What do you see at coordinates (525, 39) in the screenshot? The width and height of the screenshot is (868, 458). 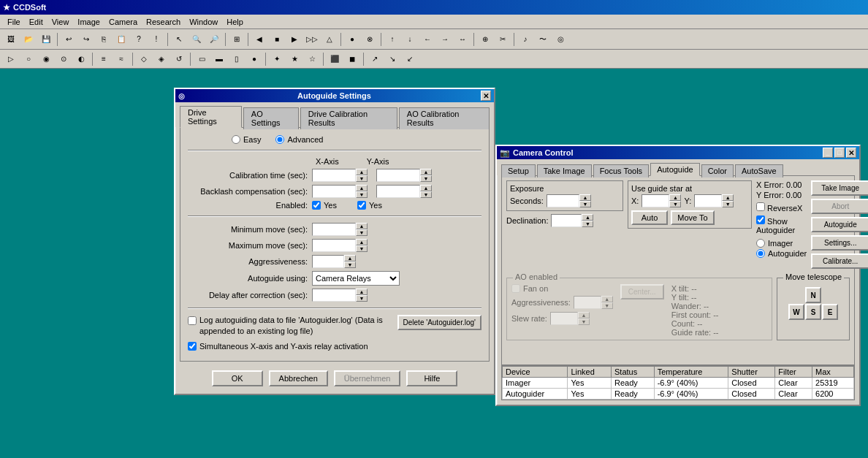 I see `tb-vol: ♪` at bounding box center [525, 39].